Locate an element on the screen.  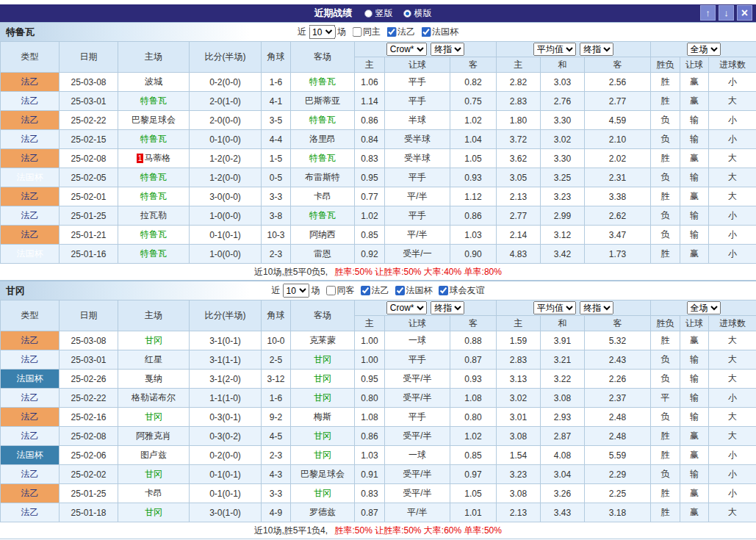
summary-record: 近10场,胜5平0负5, is located at coordinates (291, 272).